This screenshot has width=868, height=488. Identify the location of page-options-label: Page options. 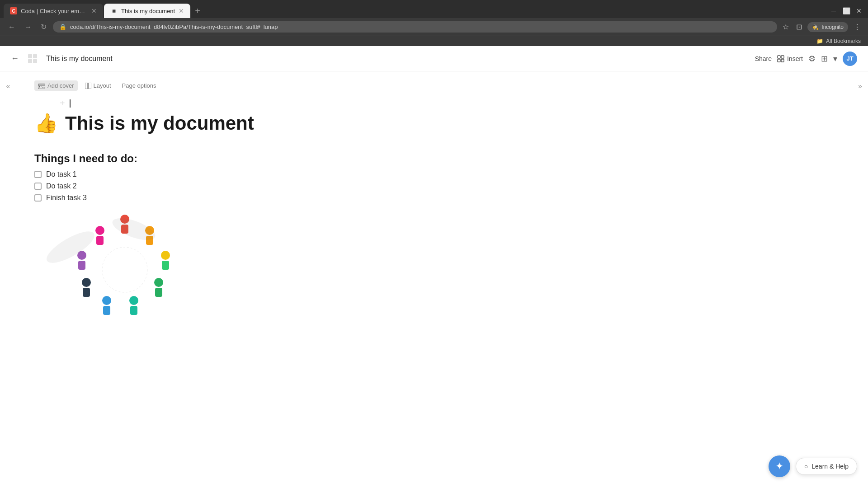
(139, 86).